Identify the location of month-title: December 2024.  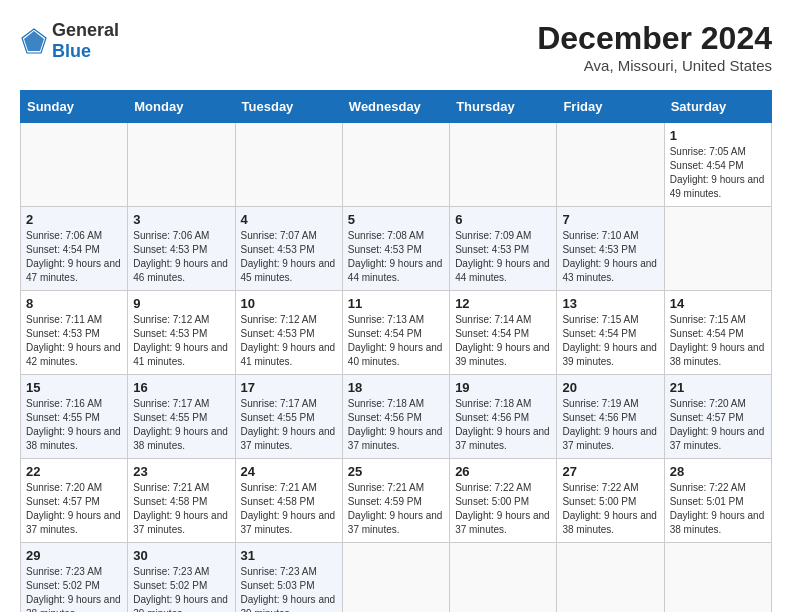
(654, 38).